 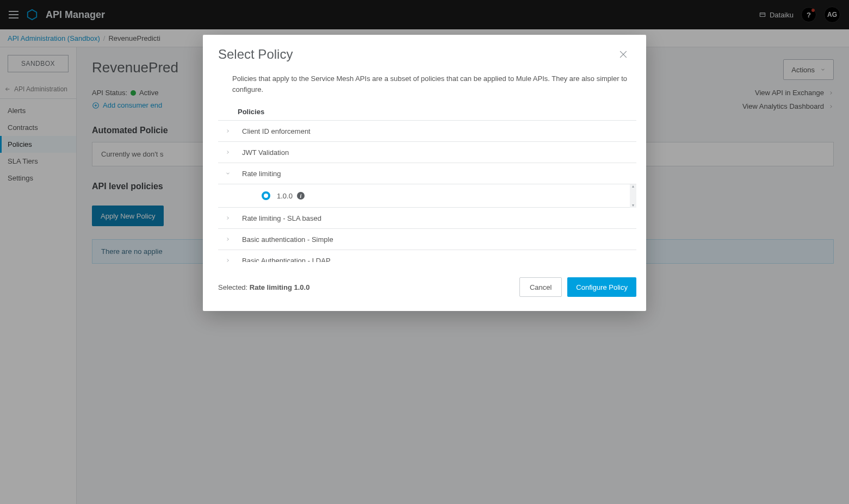 I want to click on policy-name: Basic authentication - Simple, so click(x=284, y=239).